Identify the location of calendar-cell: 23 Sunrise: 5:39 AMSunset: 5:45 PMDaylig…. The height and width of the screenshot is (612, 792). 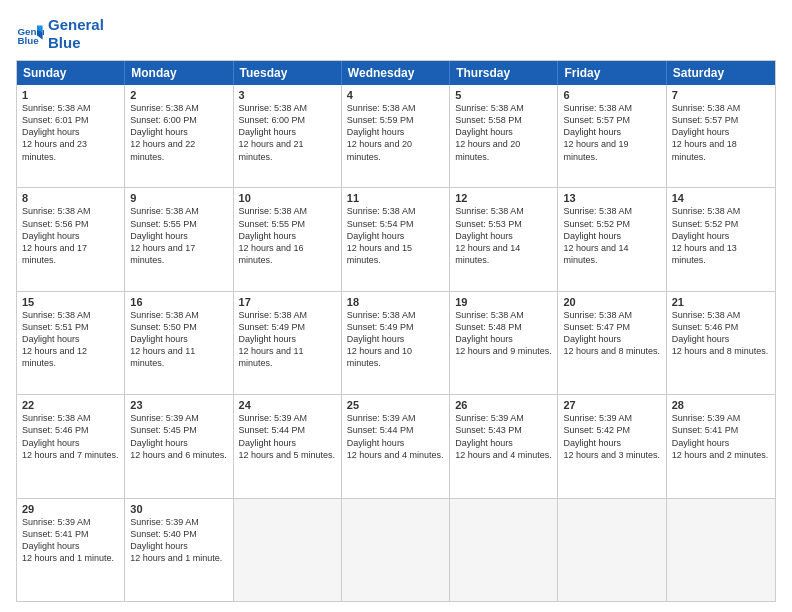
(179, 446).